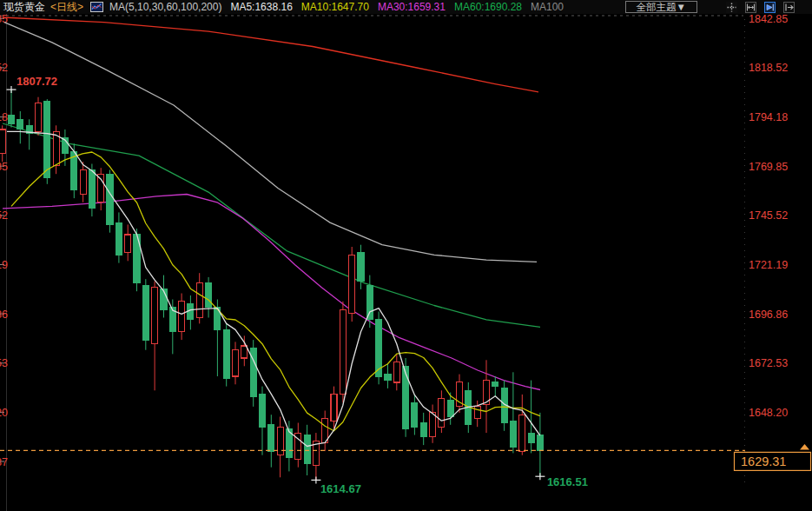 The image size is (812, 511). What do you see at coordinates (36, 82) in the screenshot?
I see `price-annotation: 1807.72` at bounding box center [36, 82].